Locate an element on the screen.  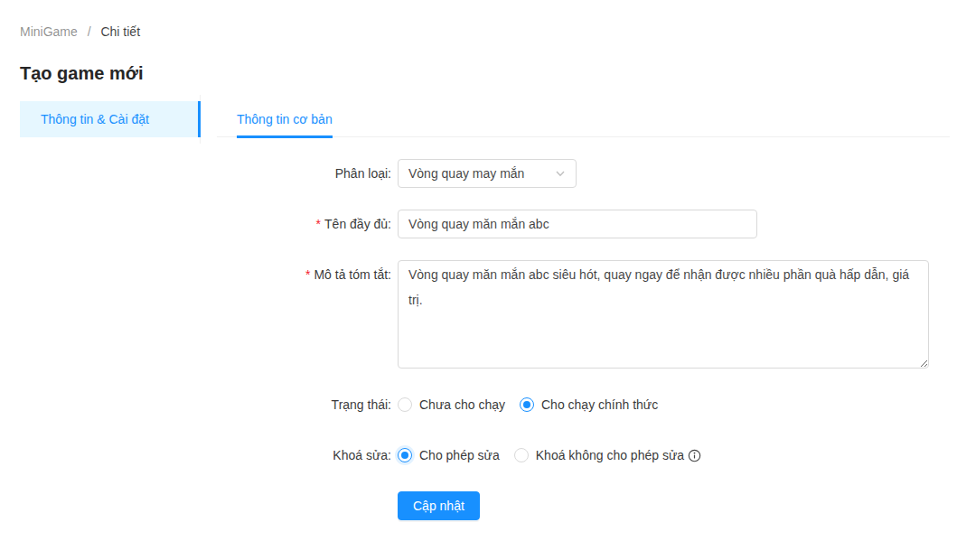
category-label: Phân loại: is located at coordinates (195, 173).